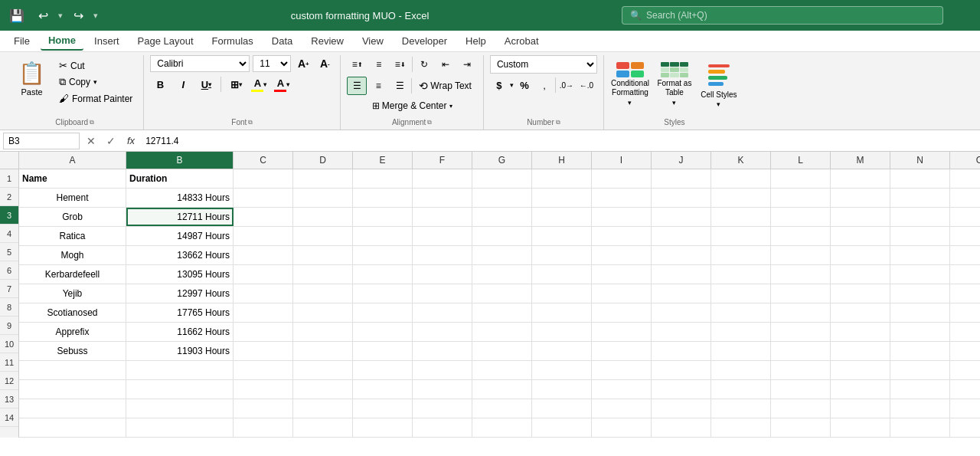 The image size is (980, 456). What do you see at coordinates (73, 217) in the screenshot?
I see `cell-a3: Grob` at bounding box center [73, 217].